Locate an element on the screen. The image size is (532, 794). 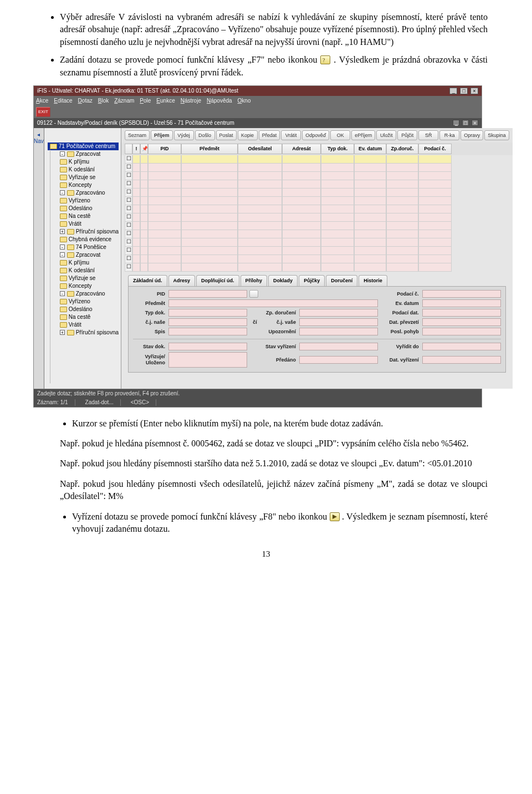
mdi-min-icon: ‗ is located at coordinates (456, 123).